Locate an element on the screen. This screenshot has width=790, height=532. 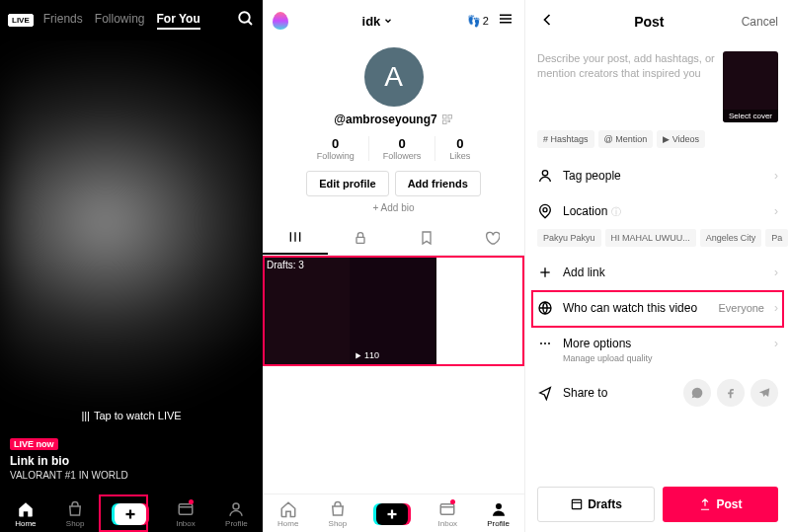
video-cell-empty is located at coordinates (480, 310).